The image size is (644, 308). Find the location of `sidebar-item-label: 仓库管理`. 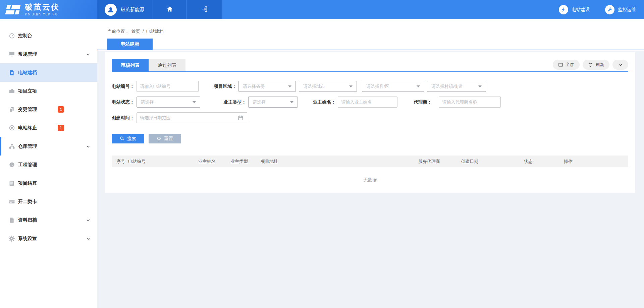

sidebar-item-label: 仓库管理 is located at coordinates (38, 146).